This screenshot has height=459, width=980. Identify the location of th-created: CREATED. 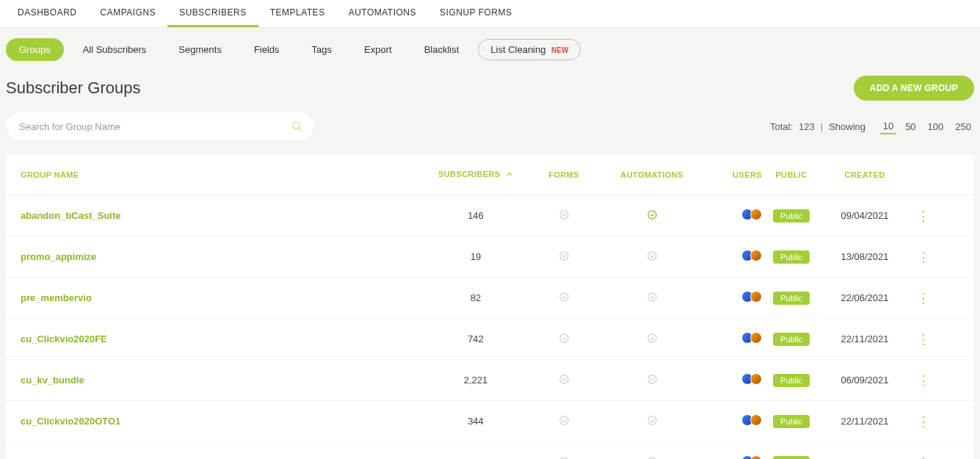
(865, 175).